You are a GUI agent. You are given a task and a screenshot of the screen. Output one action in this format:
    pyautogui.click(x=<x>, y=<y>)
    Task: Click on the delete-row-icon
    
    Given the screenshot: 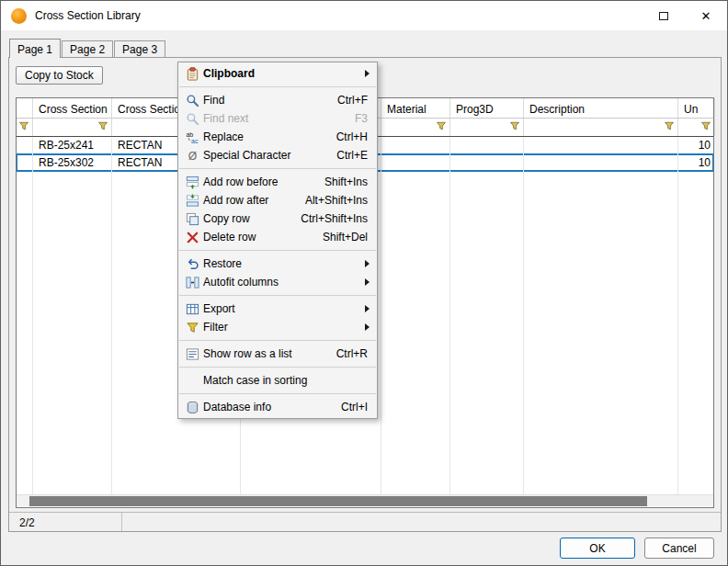 What is the action you would take?
    pyautogui.click(x=192, y=237)
    